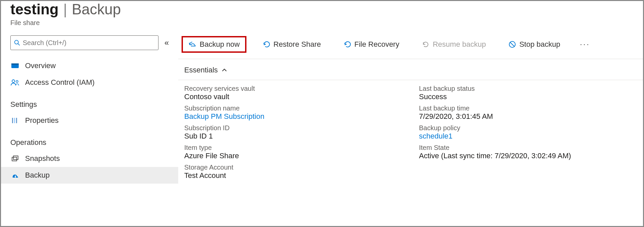 The image size is (644, 227). Describe the element at coordinates (292, 176) in the screenshot. I see `field-value: Test Account` at that location.